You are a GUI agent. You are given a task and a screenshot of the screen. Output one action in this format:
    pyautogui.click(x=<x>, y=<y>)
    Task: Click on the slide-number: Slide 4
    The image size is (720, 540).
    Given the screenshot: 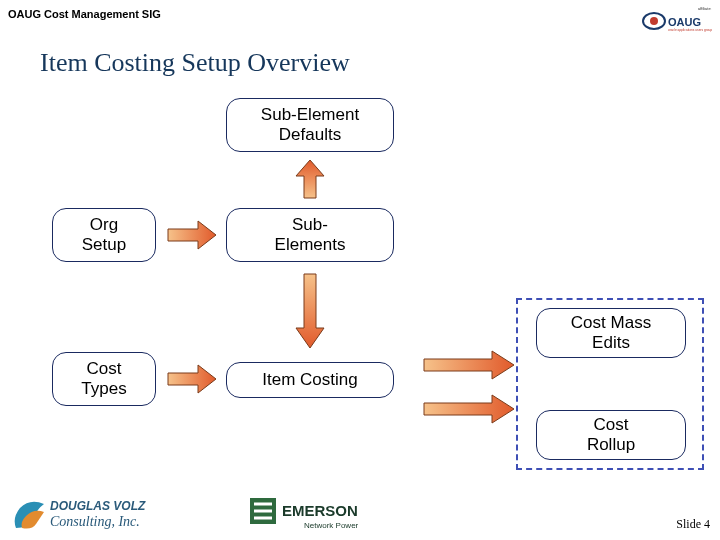 What is the action you would take?
    pyautogui.click(x=693, y=524)
    